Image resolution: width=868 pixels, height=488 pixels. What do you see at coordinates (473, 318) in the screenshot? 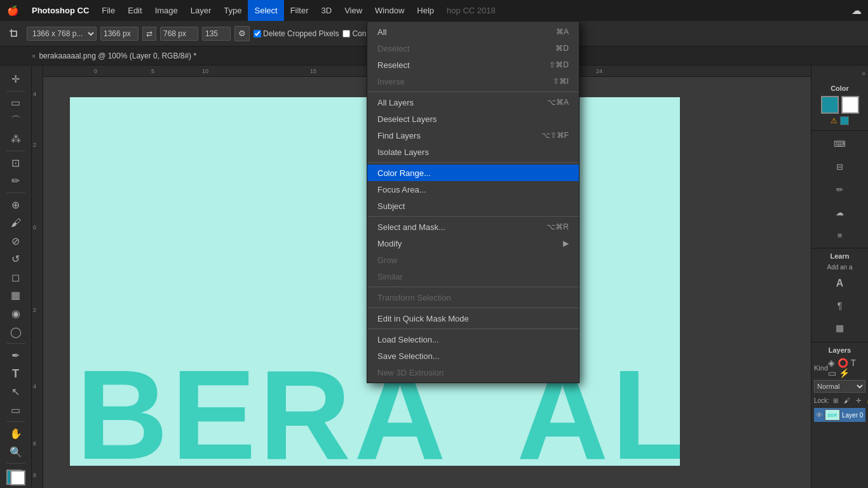
I see `menu-item-quick-mask: Edit in Quick Mask Mode` at bounding box center [473, 318].